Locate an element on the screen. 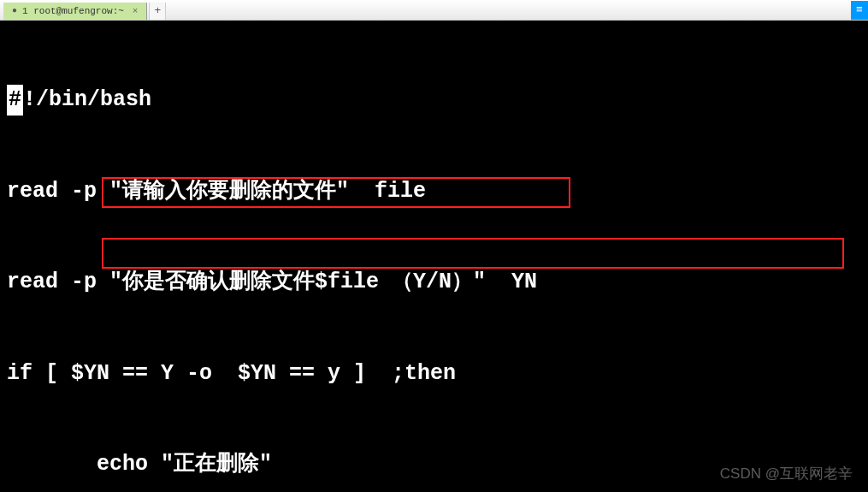 The image size is (868, 492). code-line-2: read -p "请输入你要删除的文件" file is located at coordinates (434, 192).